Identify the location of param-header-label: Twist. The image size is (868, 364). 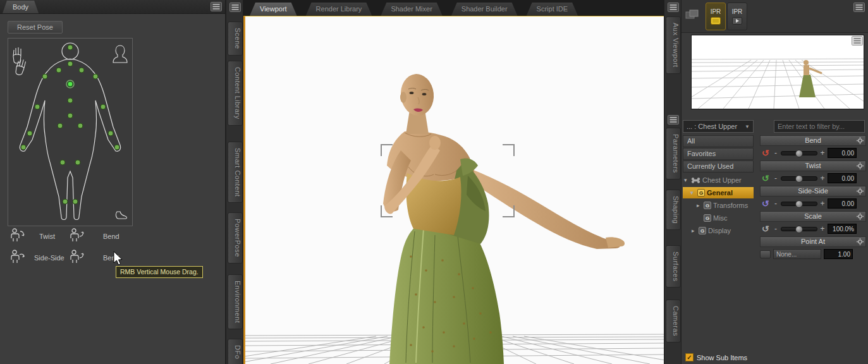
(813, 166).